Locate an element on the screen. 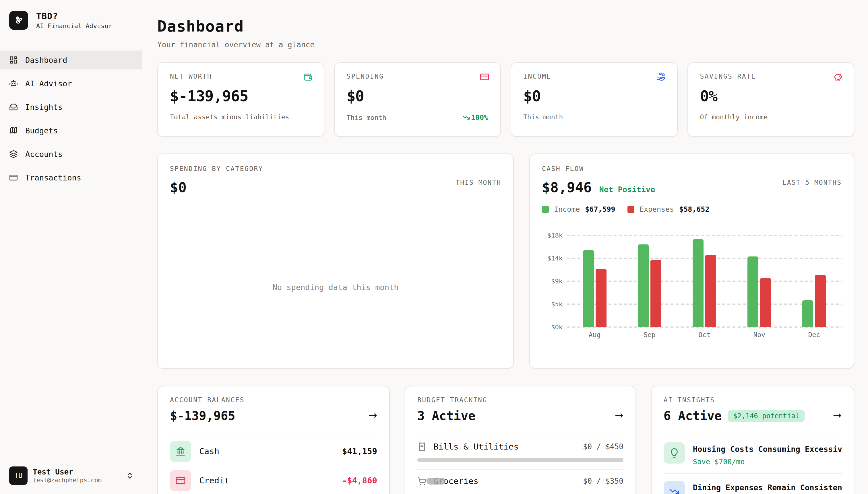 This screenshot has width=868, height=494. cash-flow-status: Net Positive is located at coordinates (627, 189).